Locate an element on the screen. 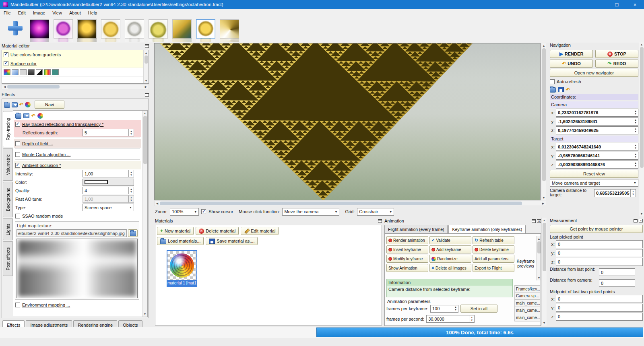 The height and width of the screenshot is (346, 644). effects-scrollbar is located at coordinates (145, 214).